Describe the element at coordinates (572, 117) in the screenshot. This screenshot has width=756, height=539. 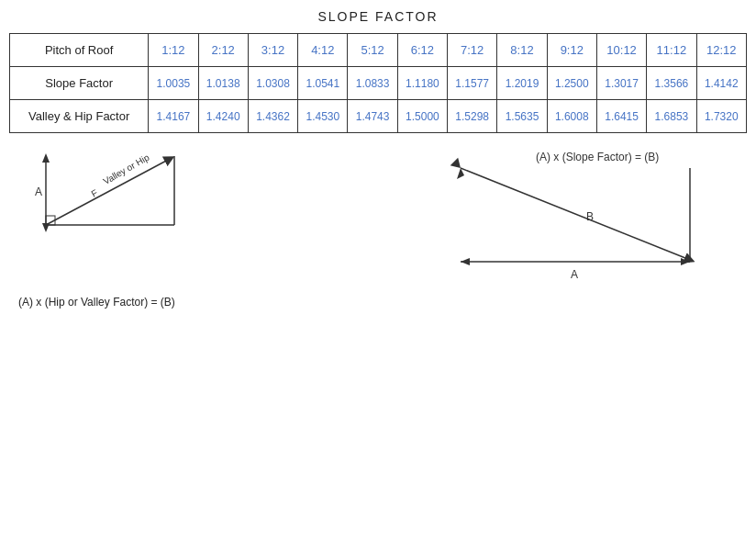
I see `vhf-9: 1.6008` at that location.